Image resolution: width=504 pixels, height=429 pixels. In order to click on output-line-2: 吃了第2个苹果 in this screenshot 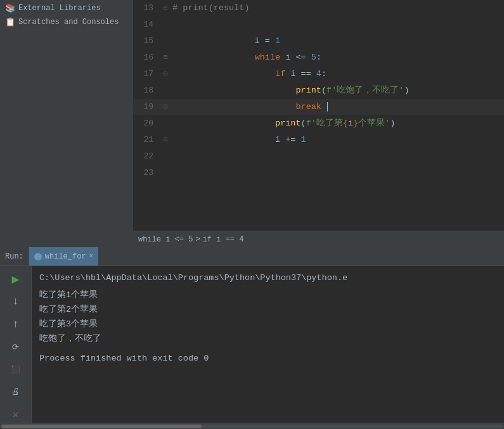, I will do `click(268, 311)`.